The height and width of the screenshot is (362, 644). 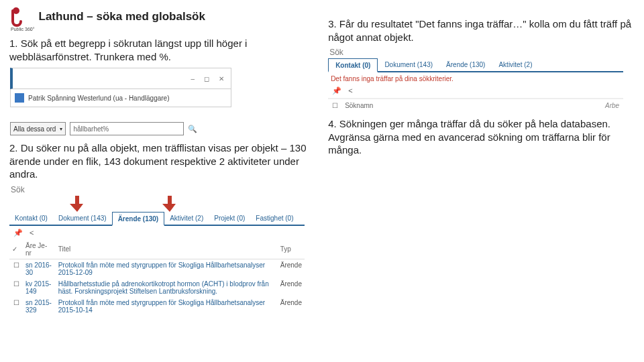 What do you see at coordinates (38, 129) in the screenshot?
I see `search-mode-select: Alla dessa ord ▾` at bounding box center [38, 129].